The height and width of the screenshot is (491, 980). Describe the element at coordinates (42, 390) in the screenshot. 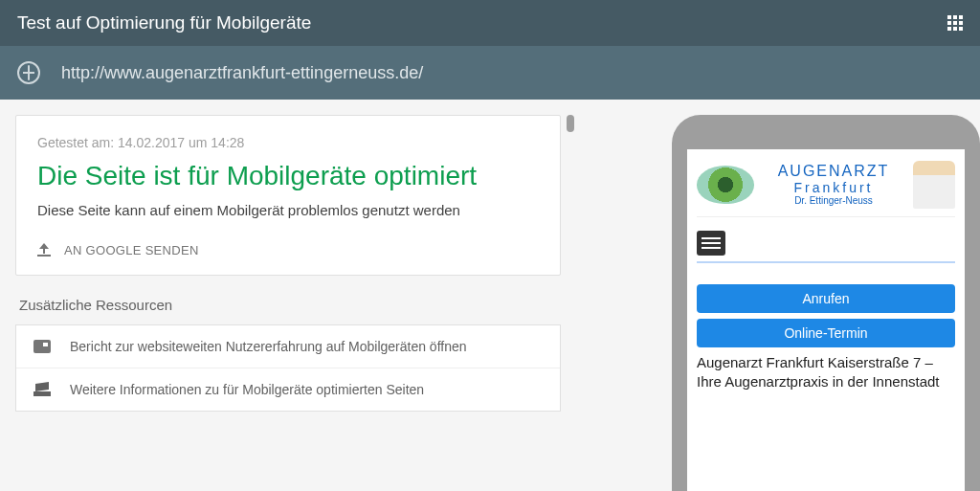

I see `graduation-icon` at that location.